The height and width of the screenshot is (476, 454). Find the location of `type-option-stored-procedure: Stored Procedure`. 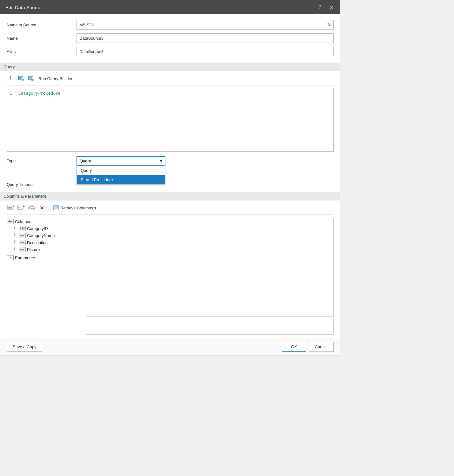

type-option-stored-procedure: Stored Procedure is located at coordinates (121, 180).